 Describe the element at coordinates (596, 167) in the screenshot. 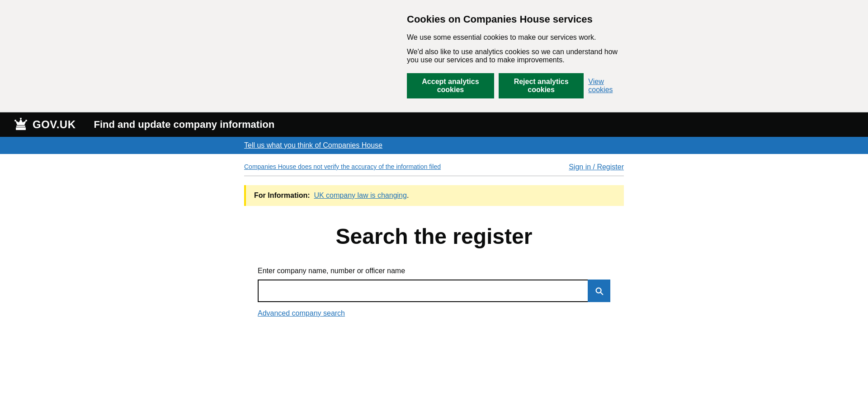

I see `sign-in-link: Sign in / Register` at that location.